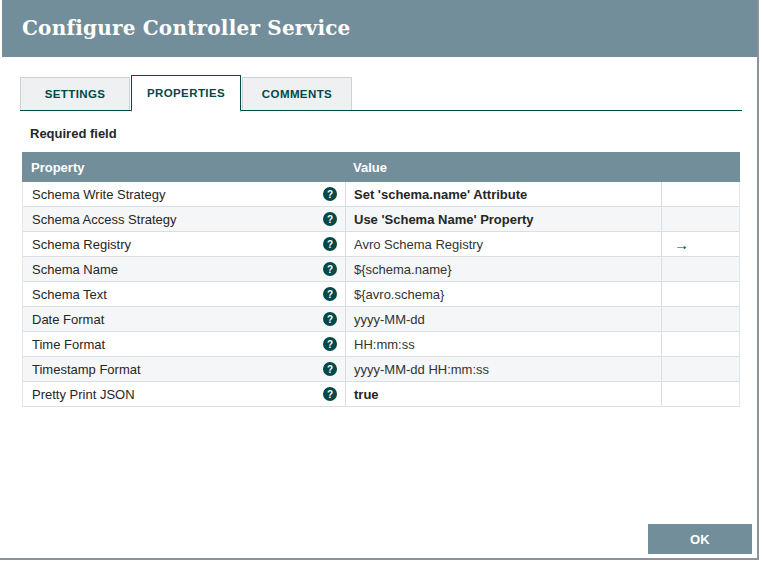 This screenshot has height=562, width=762. I want to click on property-value: ${avro.schema}, so click(504, 294).